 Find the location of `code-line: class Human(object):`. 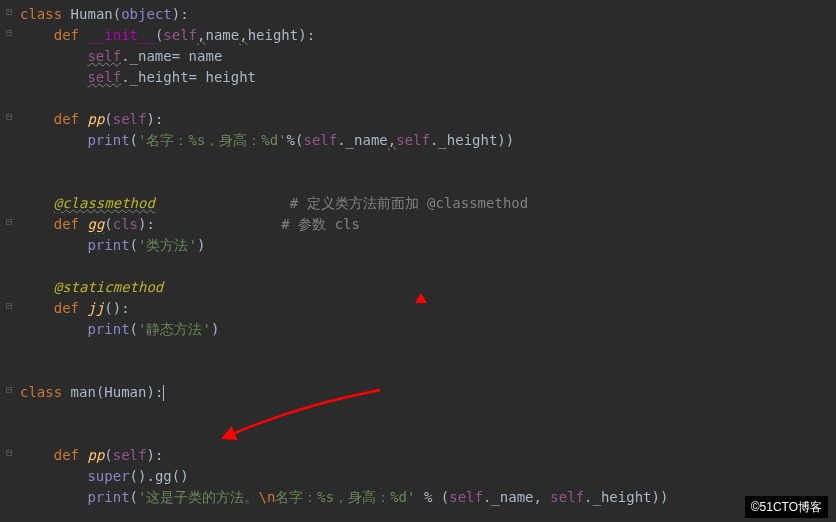

code-line: class Human(object): is located at coordinates (428, 14).